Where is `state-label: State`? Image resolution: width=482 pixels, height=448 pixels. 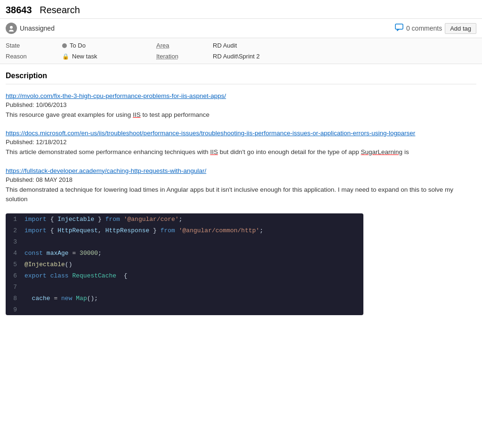
state-label: State is located at coordinates (34, 45).